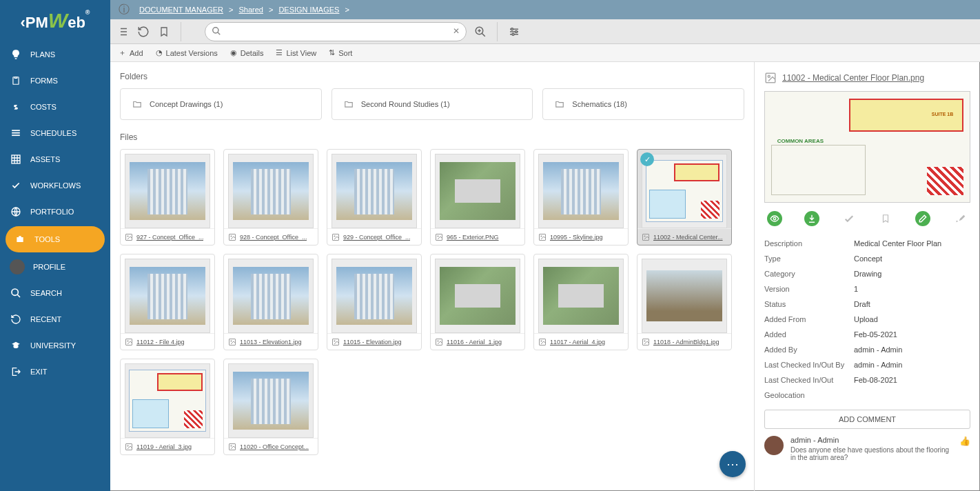 The height and width of the screenshot is (491, 980). What do you see at coordinates (912, 380) in the screenshot?
I see `meta-value: Feb-08-2021` at bounding box center [912, 380].